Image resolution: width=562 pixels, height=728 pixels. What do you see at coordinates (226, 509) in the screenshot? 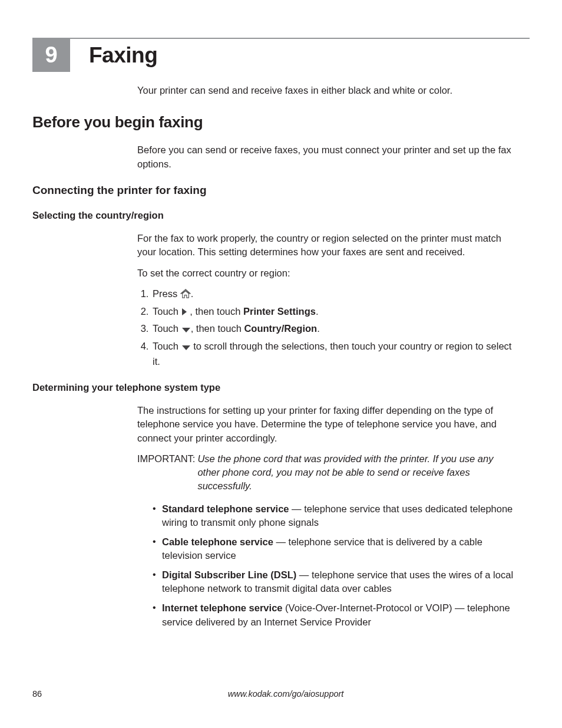
I see `bullet-1-bold: Standard telephone service` at bounding box center [226, 509].